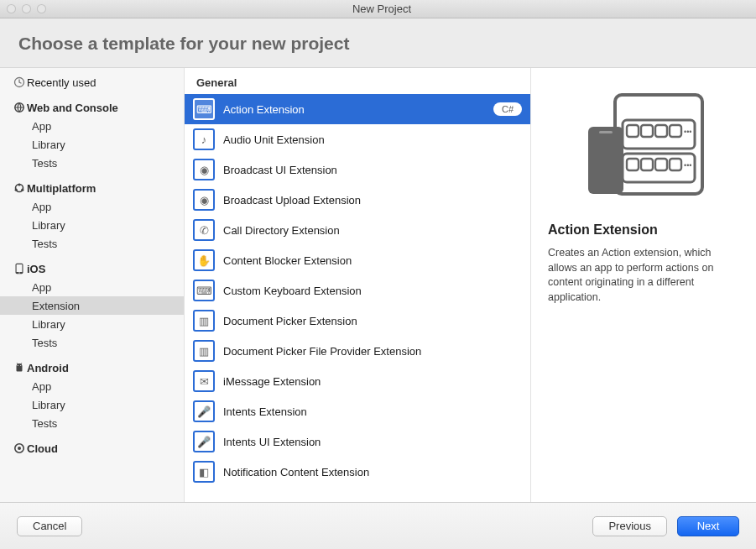  I want to click on template-item: 🎤Intents Extension, so click(357, 411).